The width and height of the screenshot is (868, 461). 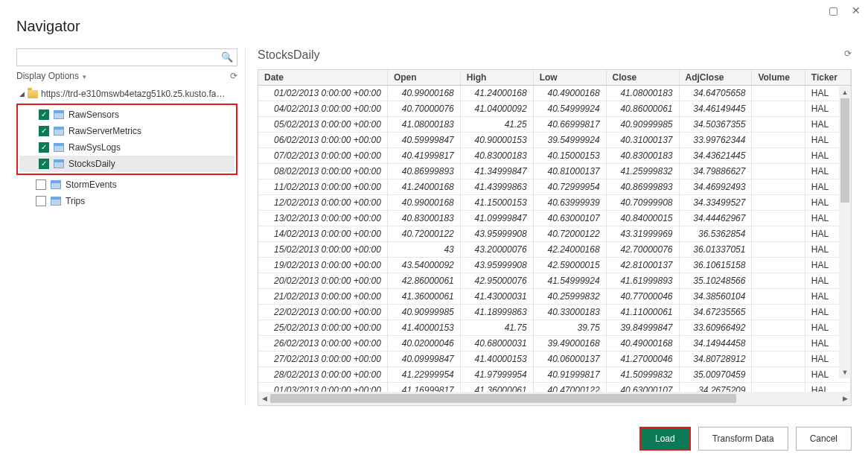 What do you see at coordinates (779, 77) in the screenshot?
I see `column-header: Volume` at bounding box center [779, 77].